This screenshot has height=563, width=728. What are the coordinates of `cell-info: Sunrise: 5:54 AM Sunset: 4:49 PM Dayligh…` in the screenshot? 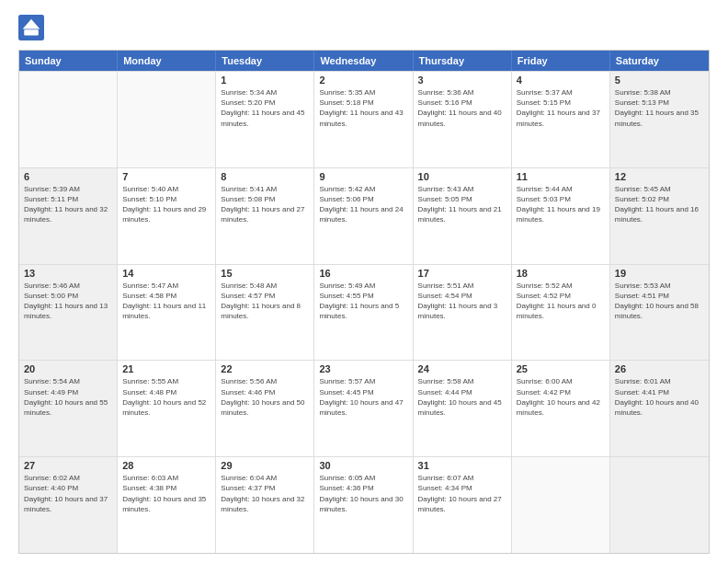 It's located at (68, 397).